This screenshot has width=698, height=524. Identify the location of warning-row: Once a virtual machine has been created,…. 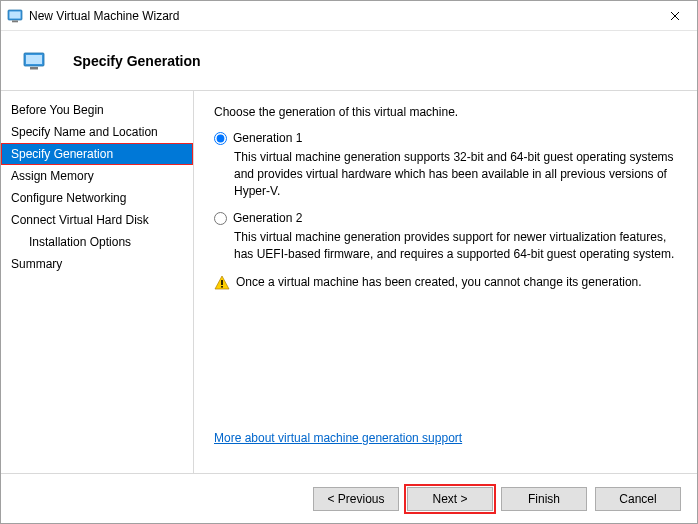
(446, 283).